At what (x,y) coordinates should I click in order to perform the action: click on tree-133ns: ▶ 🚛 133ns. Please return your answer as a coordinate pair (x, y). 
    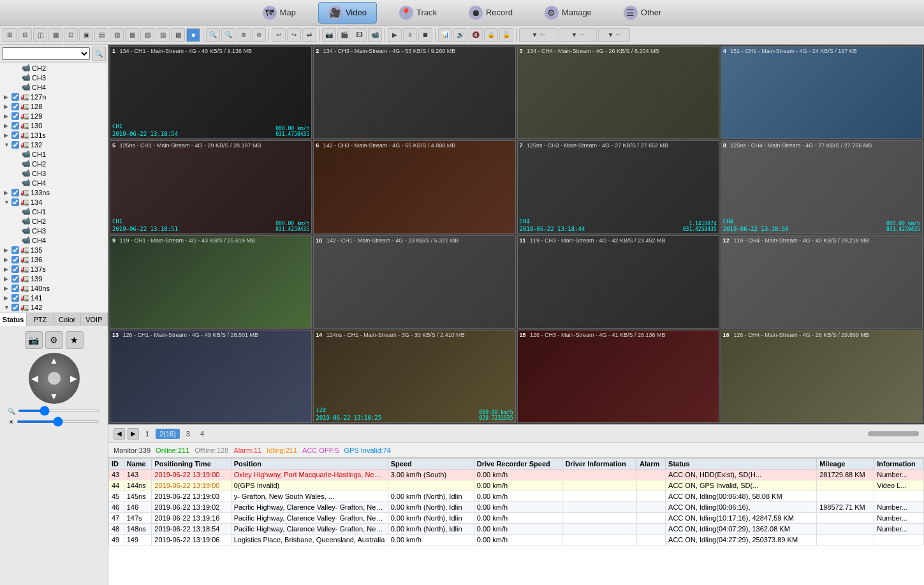
    Looking at the image, I should click on (54, 193).